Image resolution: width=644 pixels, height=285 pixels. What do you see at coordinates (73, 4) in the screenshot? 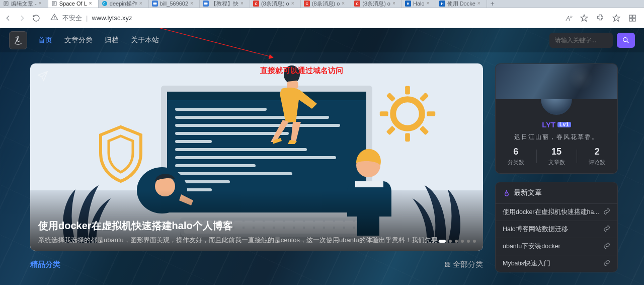
I see `browser-tab: Space Of L×` at bounding box center [73, 4].